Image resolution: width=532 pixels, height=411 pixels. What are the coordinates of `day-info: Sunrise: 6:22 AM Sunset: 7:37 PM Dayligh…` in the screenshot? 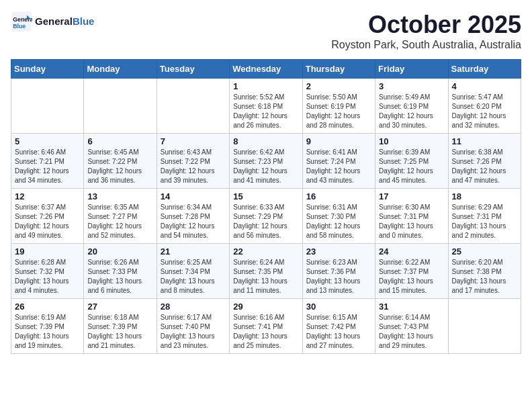 It's located at (411, 277).